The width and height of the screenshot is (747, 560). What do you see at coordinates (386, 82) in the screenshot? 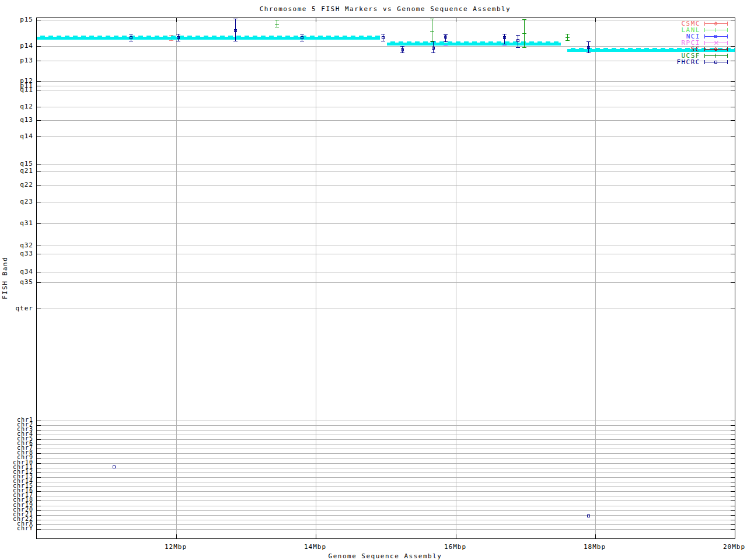
I see `gridline-h-p12` at bounding box center [386, 82].